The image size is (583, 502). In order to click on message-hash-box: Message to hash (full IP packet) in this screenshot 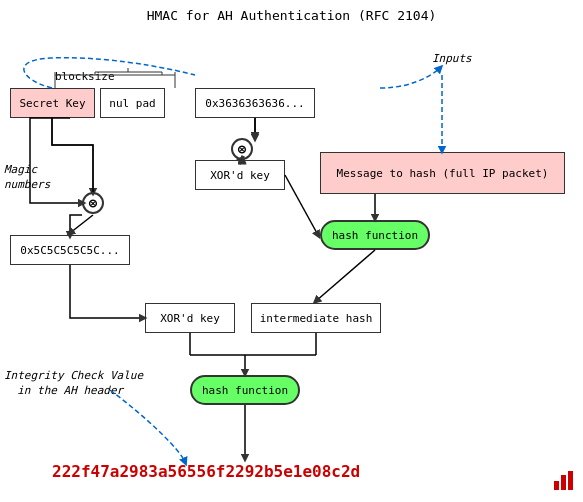, I will do `click(442, 173)`.